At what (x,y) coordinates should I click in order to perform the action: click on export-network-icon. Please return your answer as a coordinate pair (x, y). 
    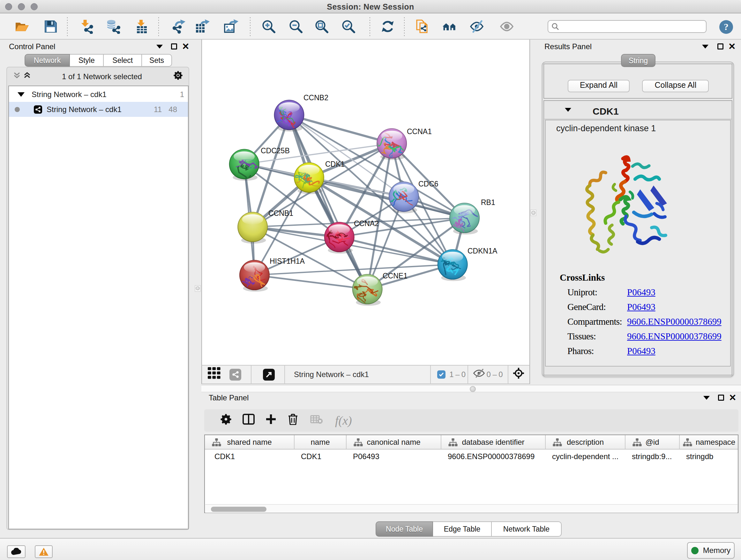
    Looking at the image, I should click on (179, 26).